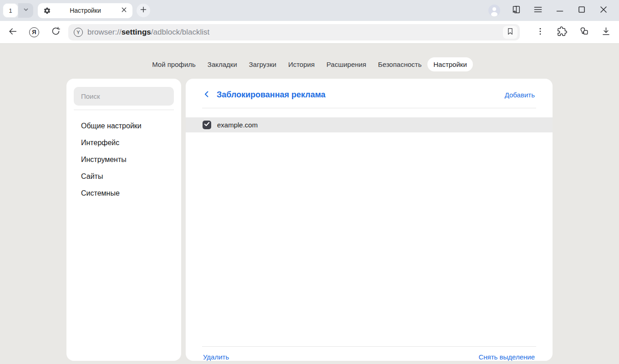 The height and width of the screenshot is (364, 619). Describe the element at coordinates (369, 89) in the screenshot. I see `panel-header: Заблокированная реклама Добавить` at that location.